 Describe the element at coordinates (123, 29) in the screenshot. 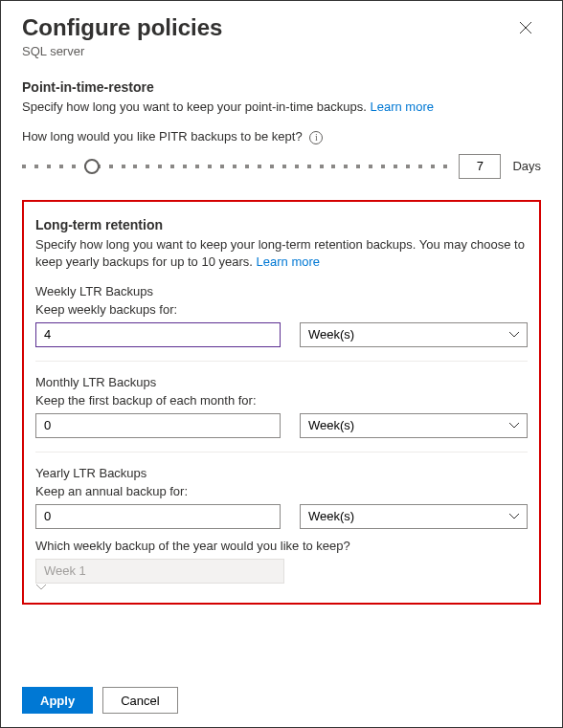

I see `page-title: Configure policies` at that location.